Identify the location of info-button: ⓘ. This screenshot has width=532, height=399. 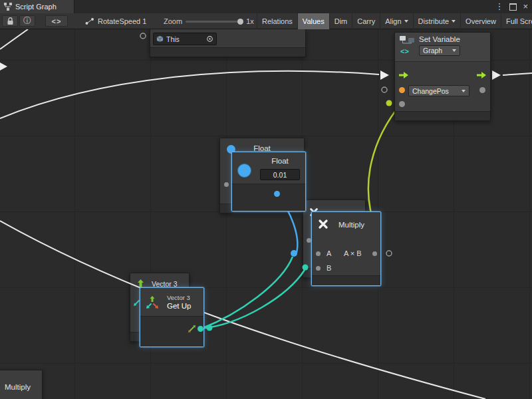
(27, 21).